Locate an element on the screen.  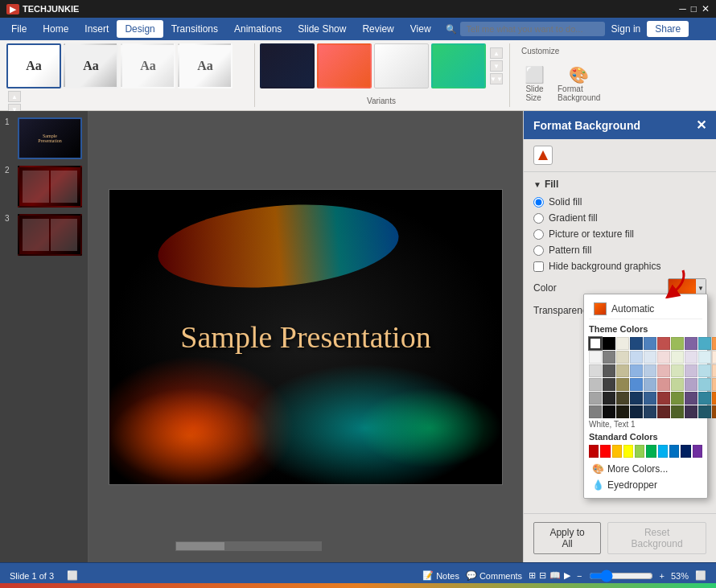
notes-button: 📝 Notes is located at coordinates (441, 576).